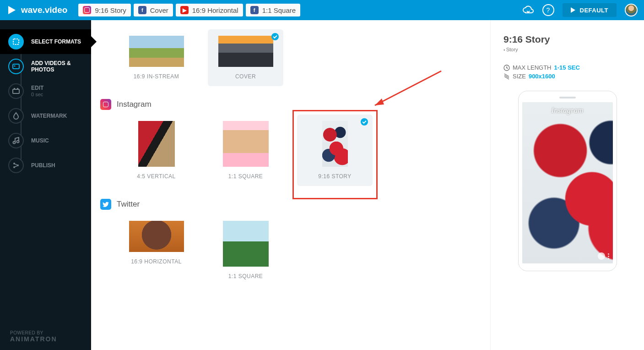 The width and height of the screenshot is (644, 350). Describe the element at coordinates (291, 60) in the screenshot. I see `format-row: 16:9 IN-STREAM COVER` at that location.